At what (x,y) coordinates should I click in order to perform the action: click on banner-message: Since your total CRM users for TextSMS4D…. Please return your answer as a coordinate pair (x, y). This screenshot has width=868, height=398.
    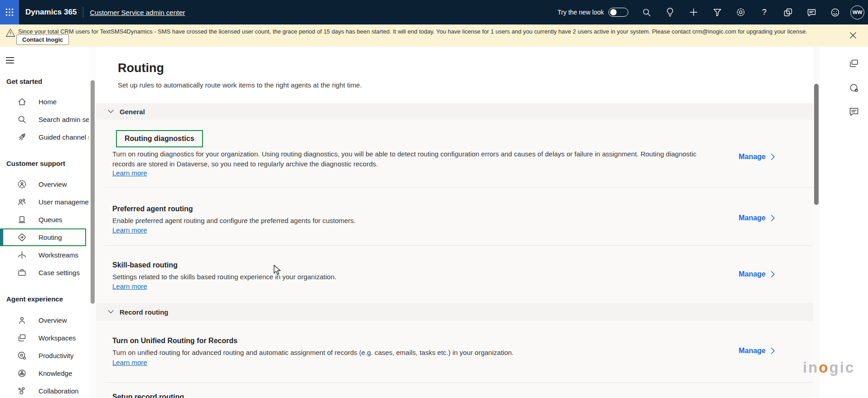
    Looking at the image, I should click on (428, 32).